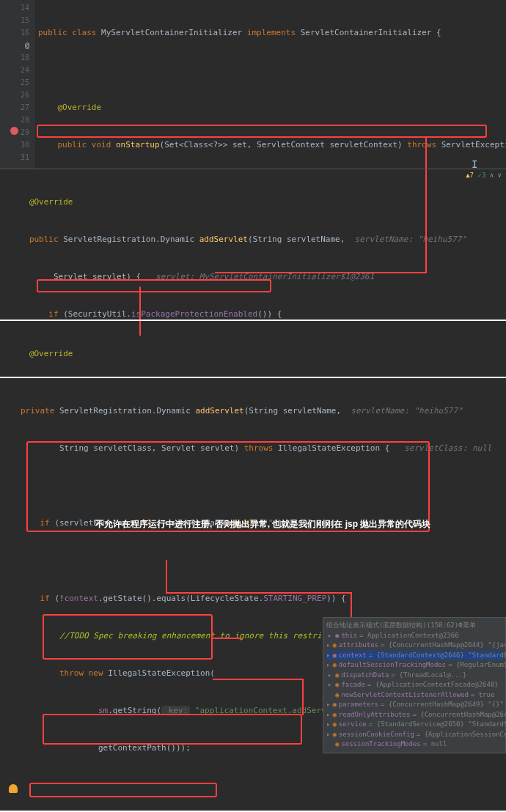 This screenshot has width=506, height=812. What do you see at coordinates (414, 636) in the screenshot?
I see `debug-row: ▸◉this= ApplicationContext@2366` at bounding box center [414, 636].